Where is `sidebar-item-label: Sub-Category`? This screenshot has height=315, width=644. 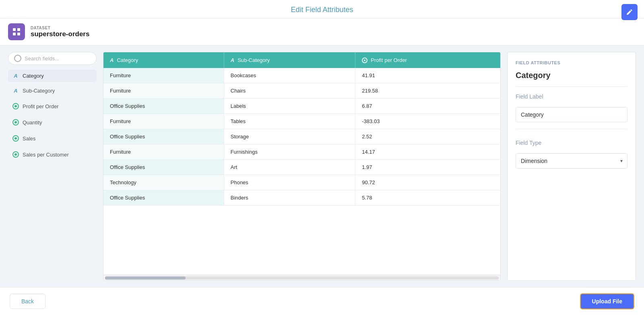
sidebar-item-label: Sub-Category is located at coordinates (39, 91).